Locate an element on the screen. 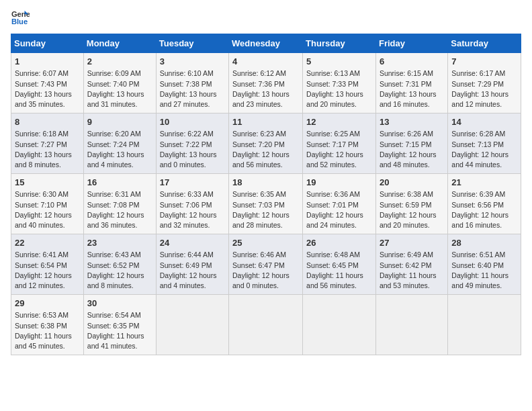 The height and width of the screenshot is (411, 532). sunset: Sunset: 6:35 PM is located at coordinates (114, 326).